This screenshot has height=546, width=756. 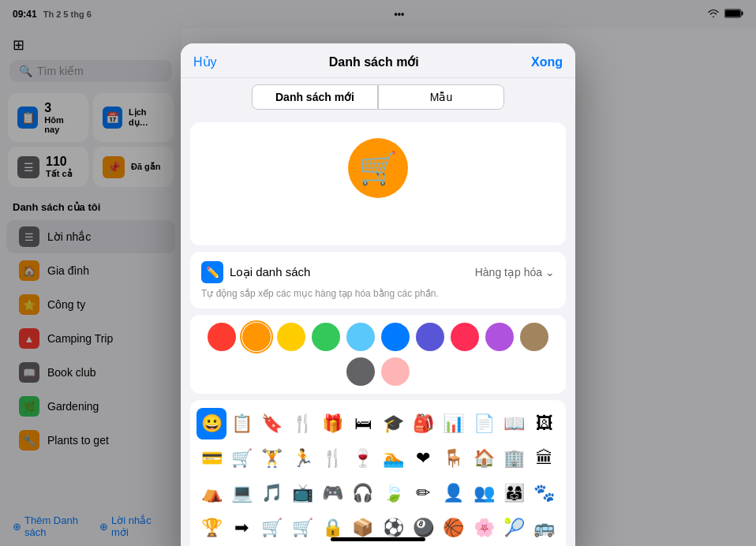 What do you see at coordinates (332, 424) in the screenshot?
I see `icon-cell-0-4: 🎁` at bounding box center [332, 424].